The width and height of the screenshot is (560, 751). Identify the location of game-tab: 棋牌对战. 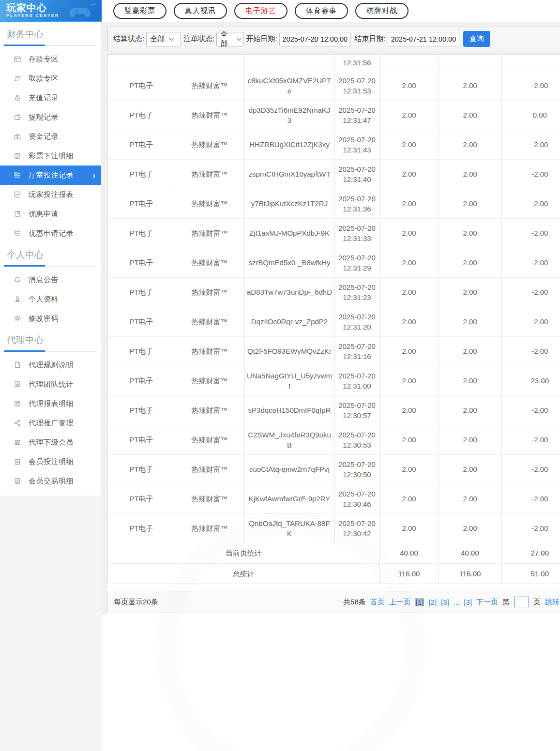
(382, 11).